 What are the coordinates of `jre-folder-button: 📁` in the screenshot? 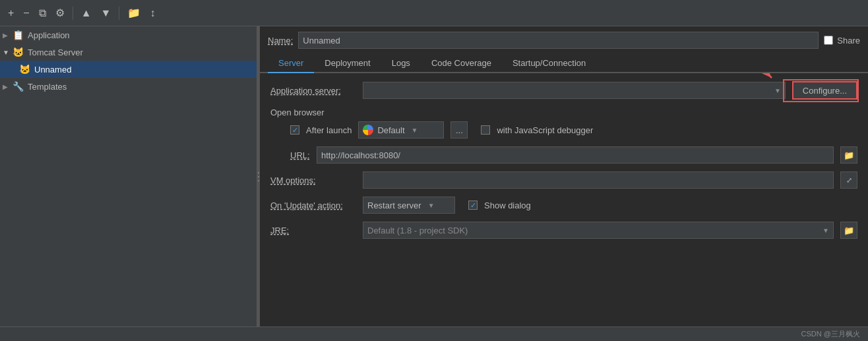 It's located at (849, 230).